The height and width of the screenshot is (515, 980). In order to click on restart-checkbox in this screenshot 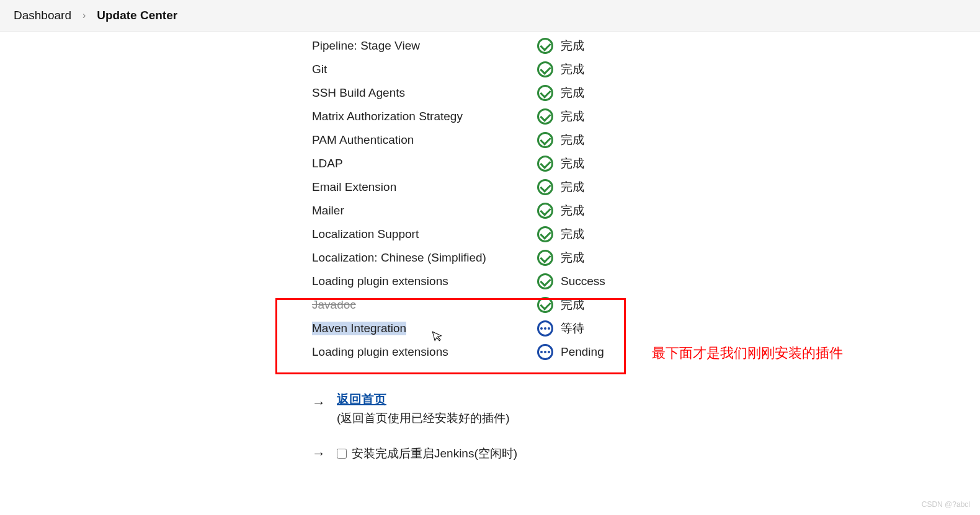, I will do `click(342, 454)`.